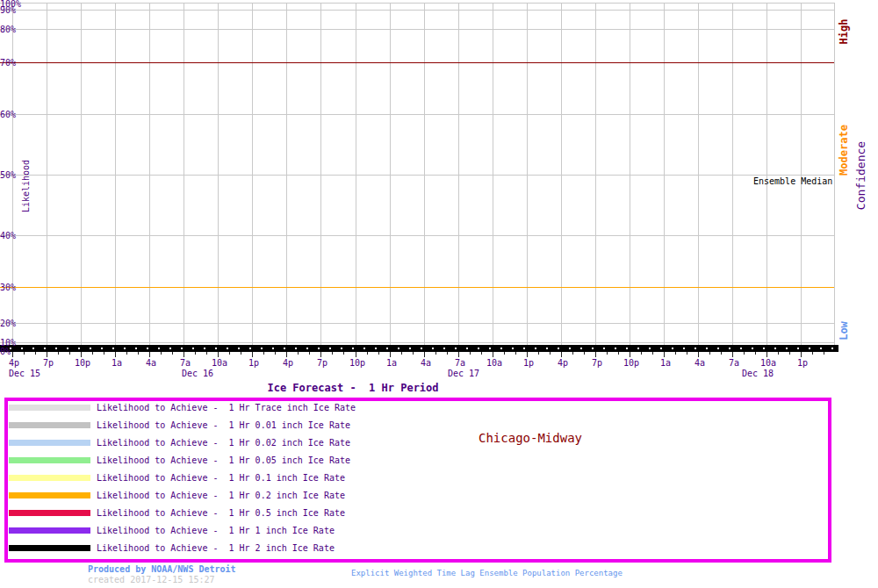  I want to click on x-date-label: Dec 18, so click(758, 374).